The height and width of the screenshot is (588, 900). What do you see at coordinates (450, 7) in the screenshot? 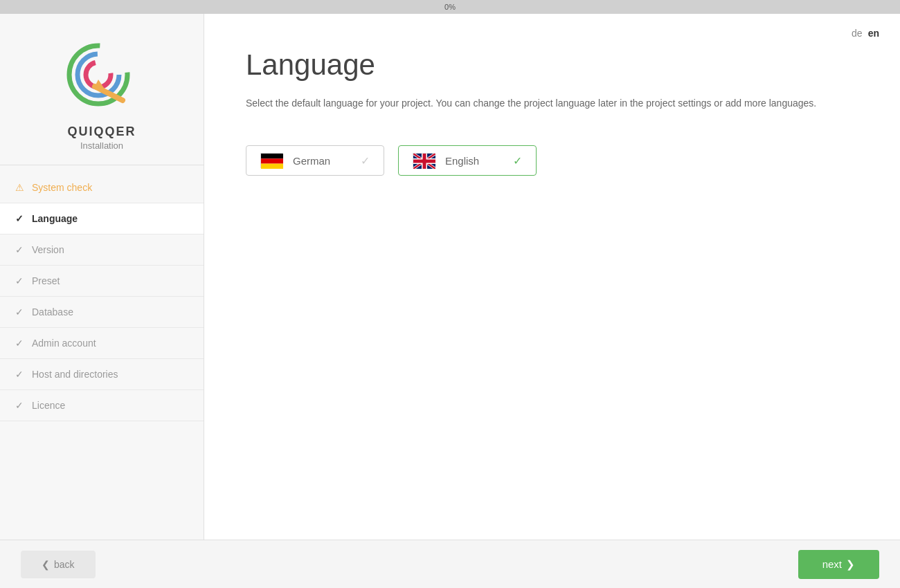
I see `progress-label: 0%` at bounding box center [450, 7].